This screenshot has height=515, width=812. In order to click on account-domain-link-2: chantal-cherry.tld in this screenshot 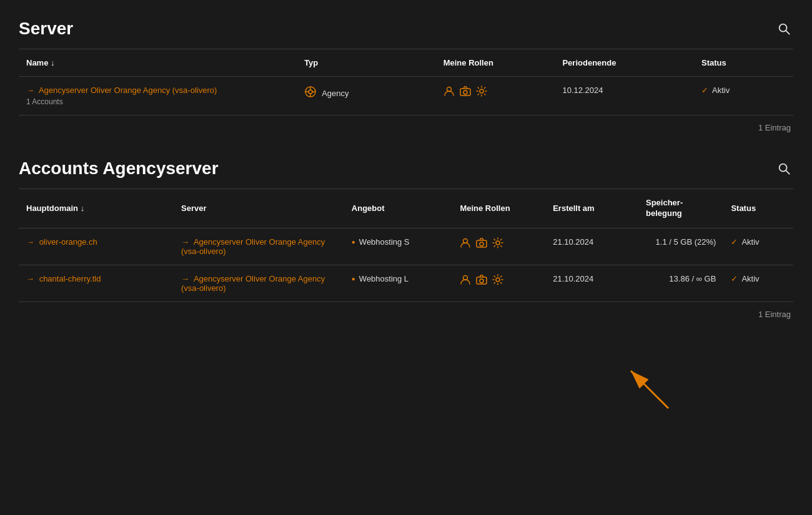, I will do `click(70, 278)`.